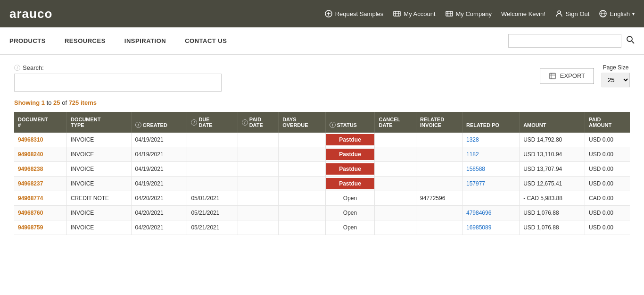  What do you see at coordinates (30, 140) in the screenshot?
I see `doc-num-link: 94968310` at bounding box center [30, 140].